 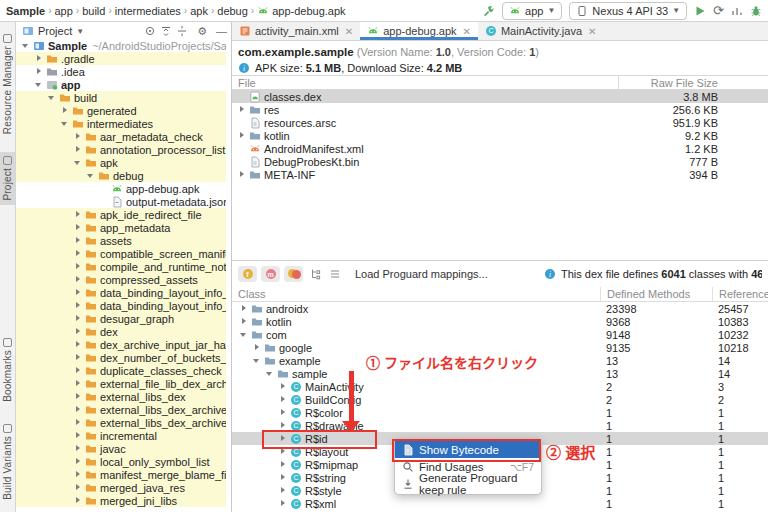 I want to click on project-tree-item-javac: javac, so click(x=121, y=448).